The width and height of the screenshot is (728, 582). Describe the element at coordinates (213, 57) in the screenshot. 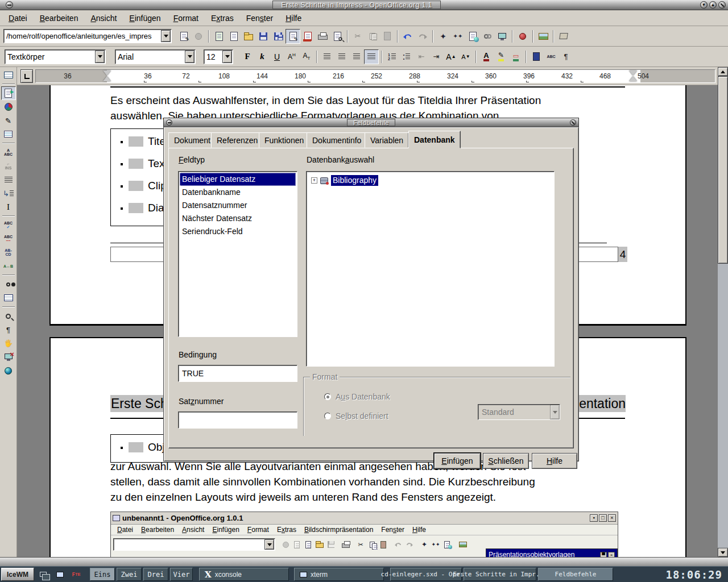

I see `font-size-input` at that location.